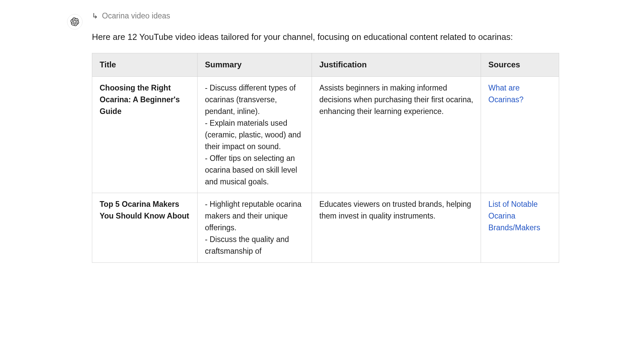 The image size is (644, 362). Describe the element at coordinates (326, 228) in the screenshot. I see `table-row: Top 5 Ocarina Makers You Should Know Abo…` at that location.